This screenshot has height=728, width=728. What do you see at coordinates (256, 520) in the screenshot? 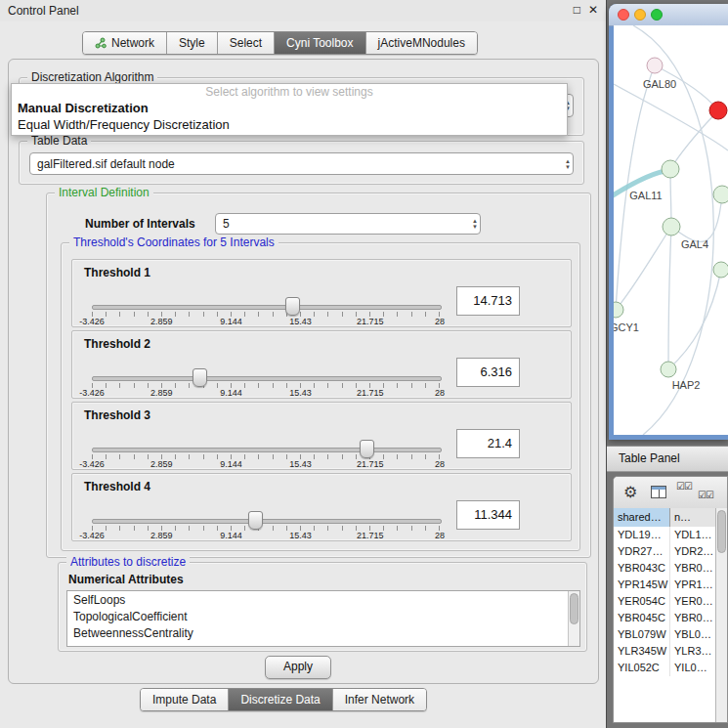
I see `threshold-4-slider-thumb` at bounding box center [256, 520].